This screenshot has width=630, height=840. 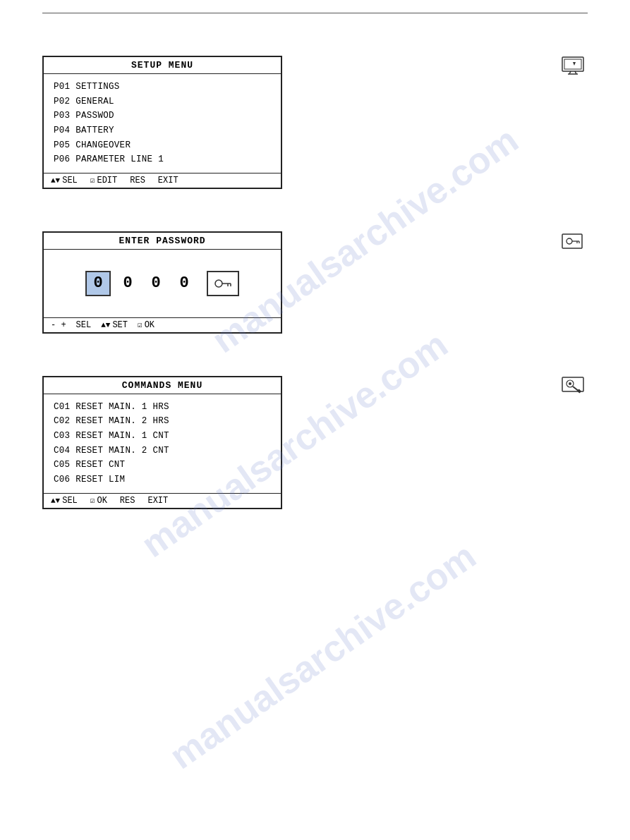 What do you see at coordinates (128, 501) in the screenshot?
I see `commands-res-label: RES` at bounding box center [128, 501].